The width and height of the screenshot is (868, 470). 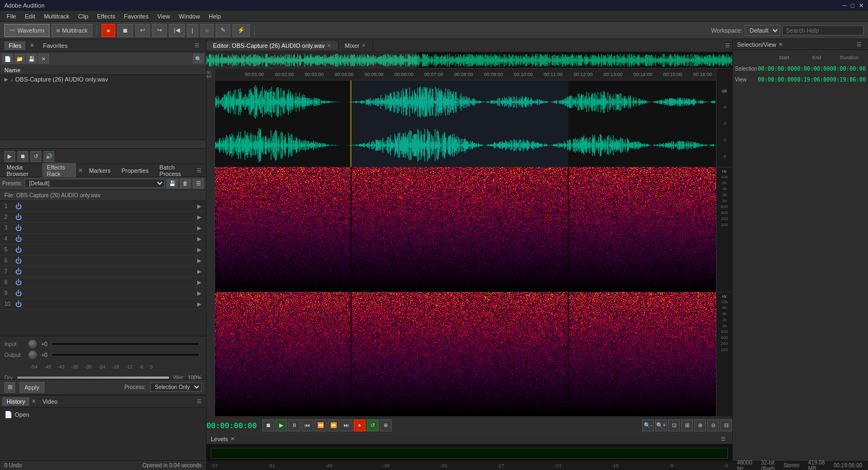 I want to click on toolbar-tool6: ✎, so click(x=223, y=30).